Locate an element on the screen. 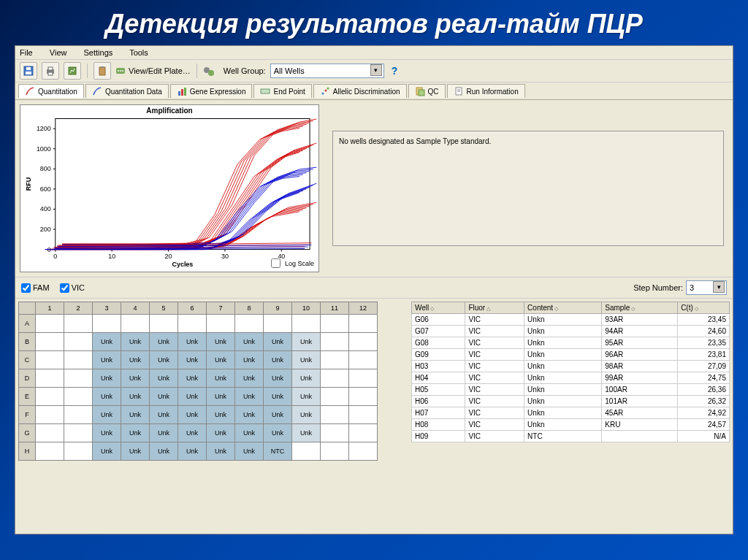 The image size is (748, 560). report-button is located at coordinates (72, 71).